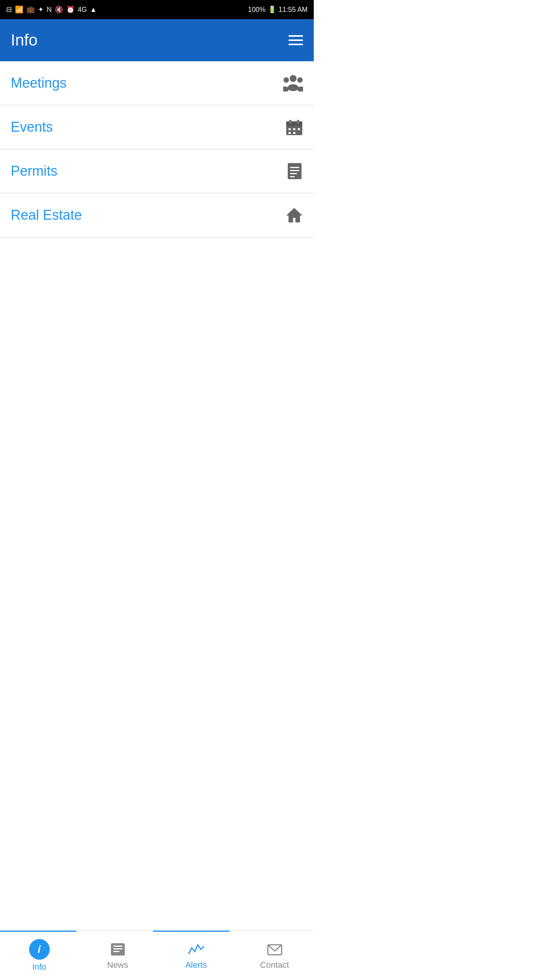 The height and width of the screenshot is (980, 551). What do you see at coordinates (39, 83) in the screenshot?
I see `meetings-label: Meetings` at bounding box center [39, 83].